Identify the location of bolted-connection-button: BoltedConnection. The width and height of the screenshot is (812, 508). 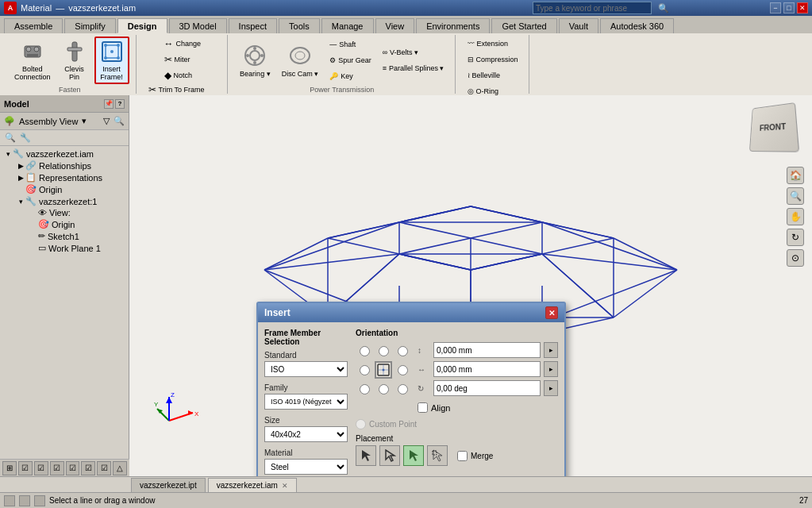
(33, 60).